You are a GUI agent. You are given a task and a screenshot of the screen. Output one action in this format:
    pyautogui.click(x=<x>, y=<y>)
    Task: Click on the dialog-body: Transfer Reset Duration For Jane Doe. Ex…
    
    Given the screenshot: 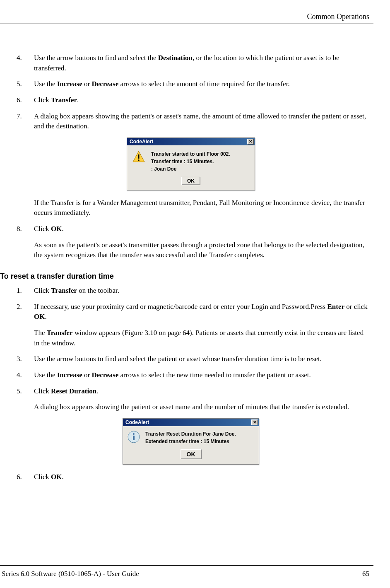 What is the action you would take?
    pyautogui.click(x=191, y=438)
    